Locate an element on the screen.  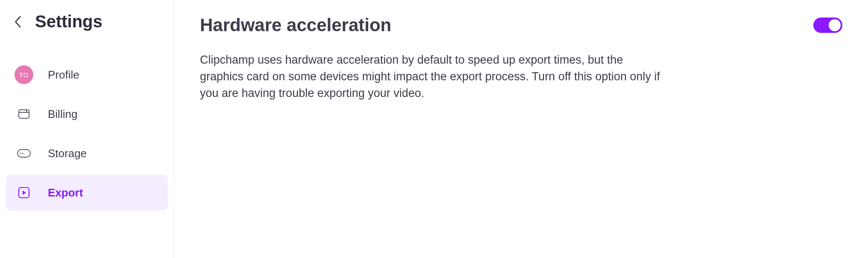
main-header: Hardware acceleration is located at coordinates (521, 25).